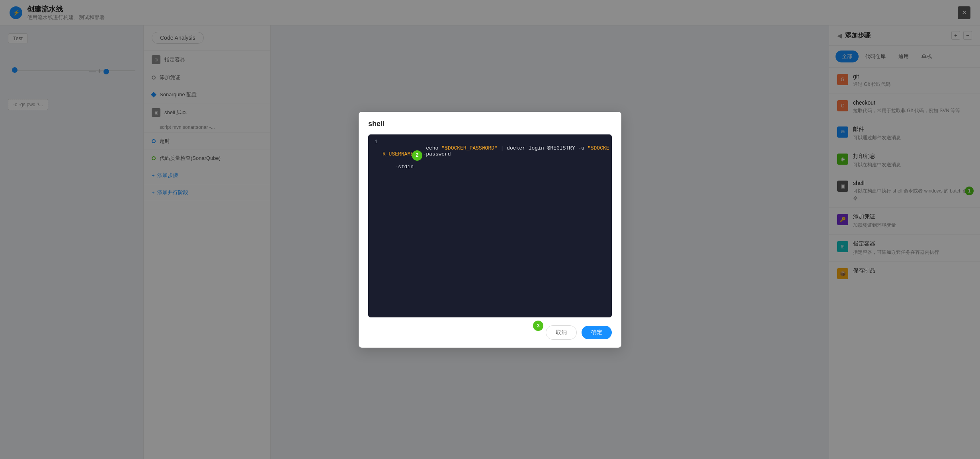 This screenshot has width=980, height=459. What do you see at coordinates (597, 333) in the screenshot?
I see `confirm-button: 确定` at bounding box center [597, 333].